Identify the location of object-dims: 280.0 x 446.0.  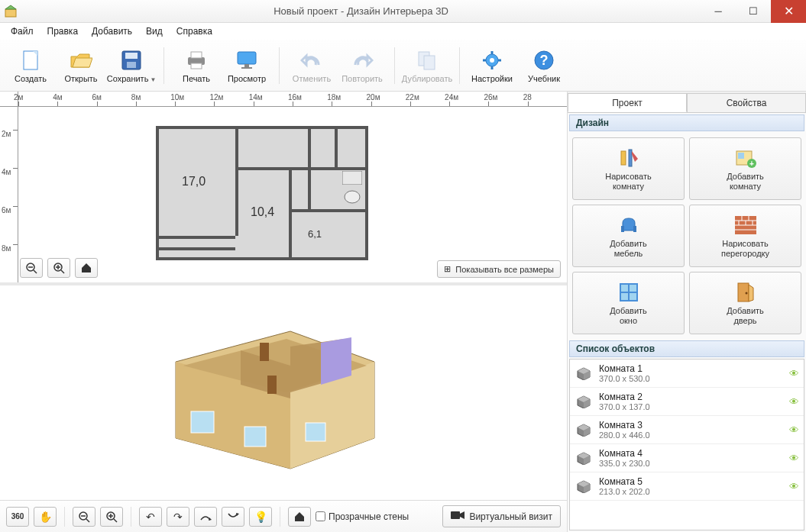
(691, 435).